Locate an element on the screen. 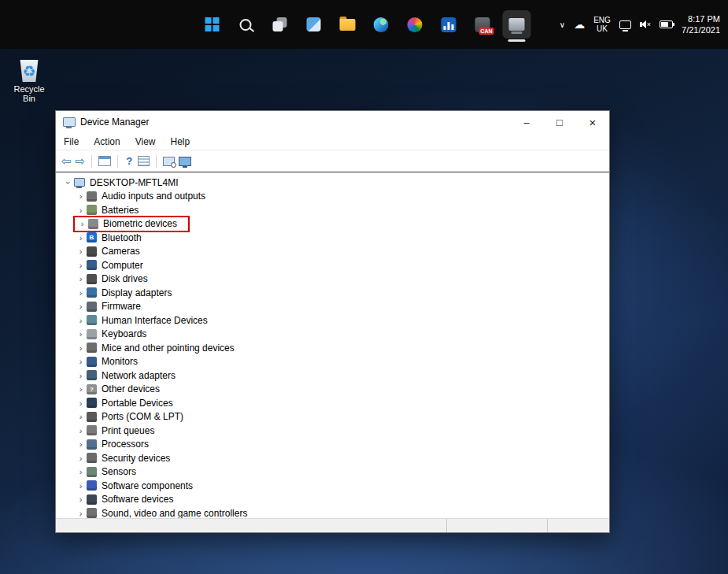  show-console-tree-icon is located at coordinates (105, 161).